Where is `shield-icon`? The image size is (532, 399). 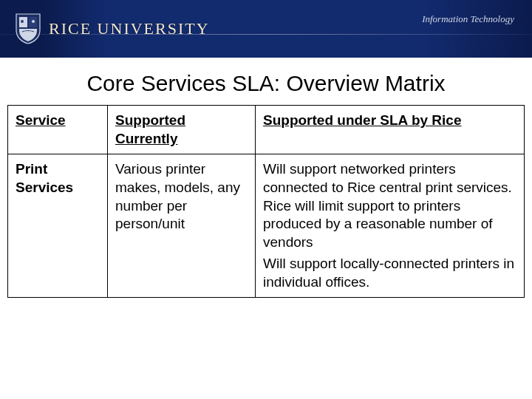
shield-icon is located at coordinates (28, 29).